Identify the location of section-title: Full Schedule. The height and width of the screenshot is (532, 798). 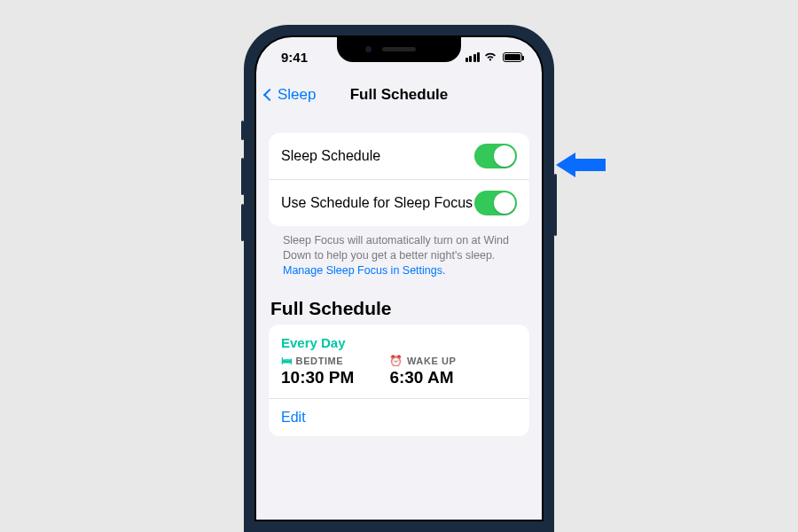
(399, 309).